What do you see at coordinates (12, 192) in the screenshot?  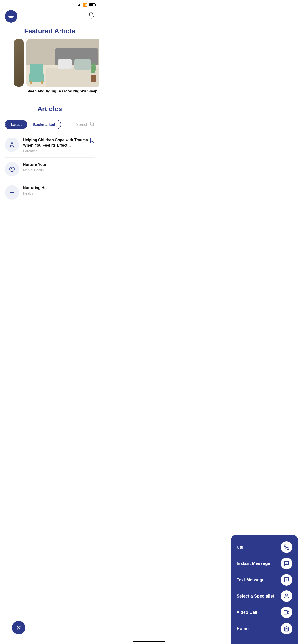 I see `article-icon-health` at bounding box center [12, 192].